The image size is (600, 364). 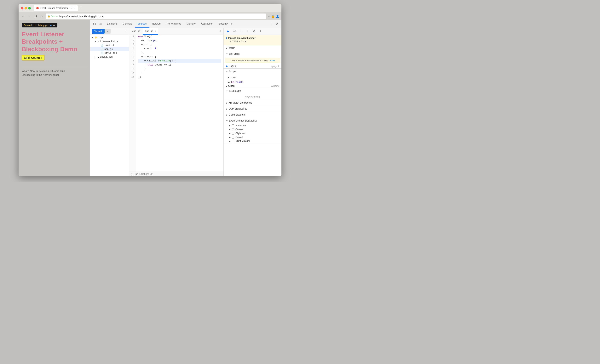 What do you see at coordinates (110, 49) in the screenshot?
I see `tree-item-appjs: 📄 app.js` at bounding box center [110, 49].